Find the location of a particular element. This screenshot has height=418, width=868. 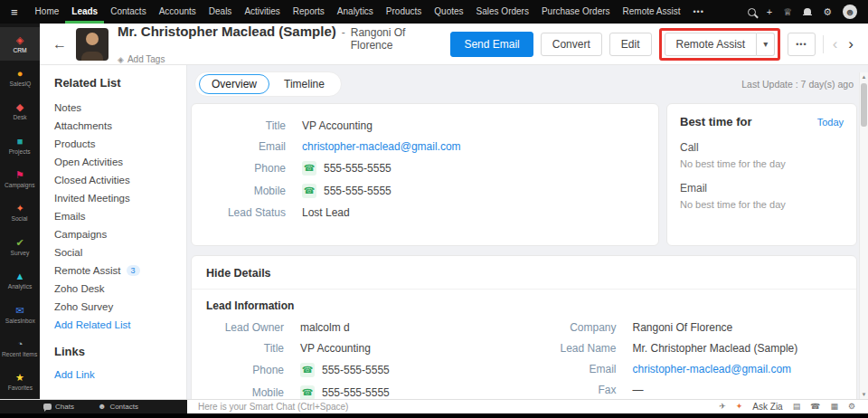

related-item-products: Products is located at coordinates (117, 144).